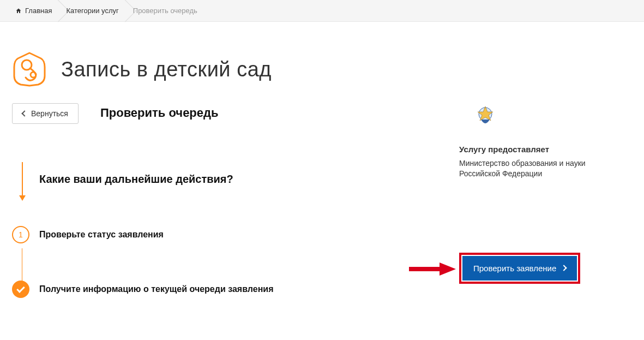 This screenshot has height=340, width=644. Describe the element at coordinates (36, 11) in the screenshot. I see `breadcrumb-home: Главная` at that location.